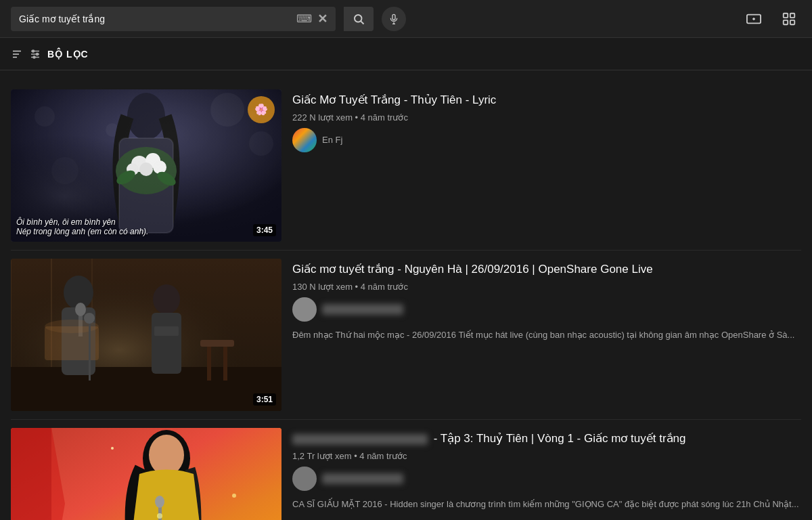 The image size is (812, 520). I want to click on video-info-1: Giấc Mơ Tuyết Trắng - Thủy Tiên - Lyric …, so click(547, 121).